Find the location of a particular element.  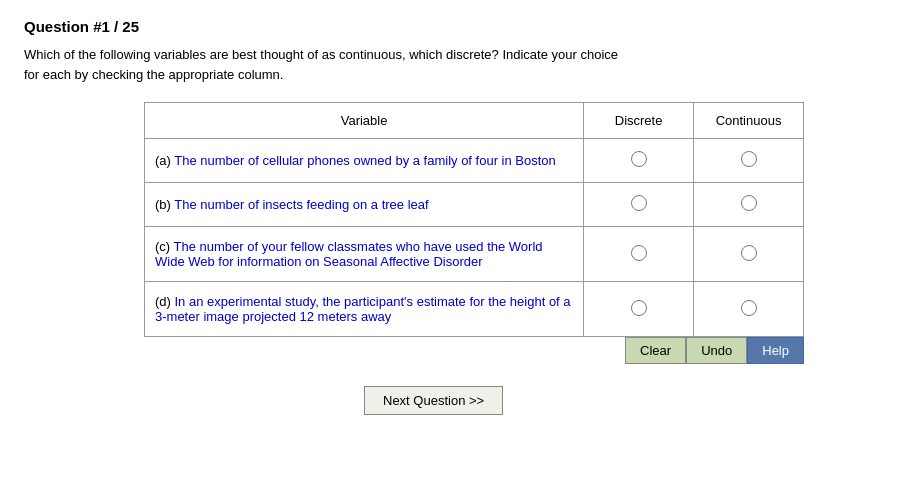

radio-a-discrete-cell is located at coordinates (639, 161).